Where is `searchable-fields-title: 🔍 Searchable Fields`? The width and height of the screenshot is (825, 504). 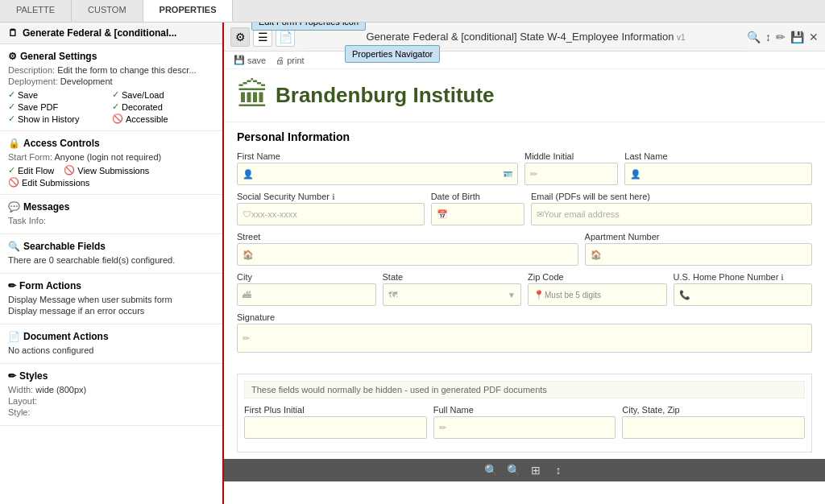
searchable-fields-title: 🔍 Searchable Fields is located at coordinates (111, 246).